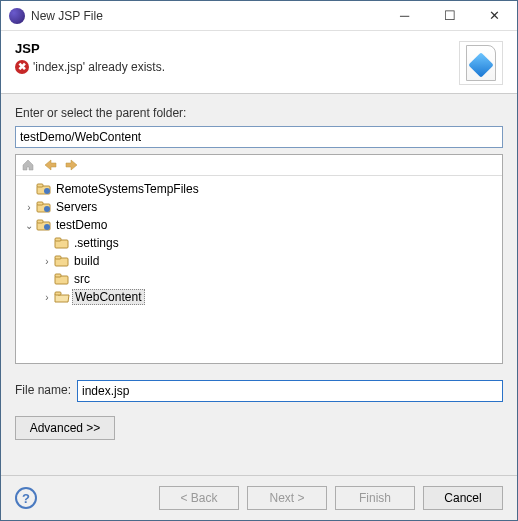 Image resolution: width=518 pixels, height=521 pixels. I want to click on home-icon, so click(28, 165).